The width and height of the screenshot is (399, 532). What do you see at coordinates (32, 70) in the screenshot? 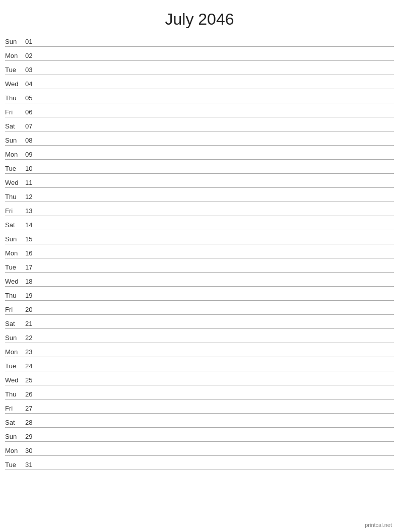
I see `day-number: 03` at bounding box center [32, 70].